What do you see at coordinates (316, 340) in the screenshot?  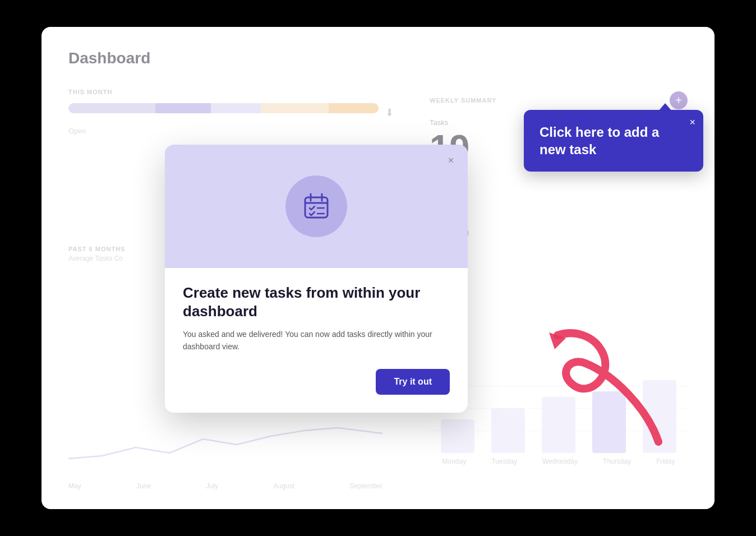 I see `modal-body: Create new tasks from within your dashbo…` at bounding box center [316, 340].